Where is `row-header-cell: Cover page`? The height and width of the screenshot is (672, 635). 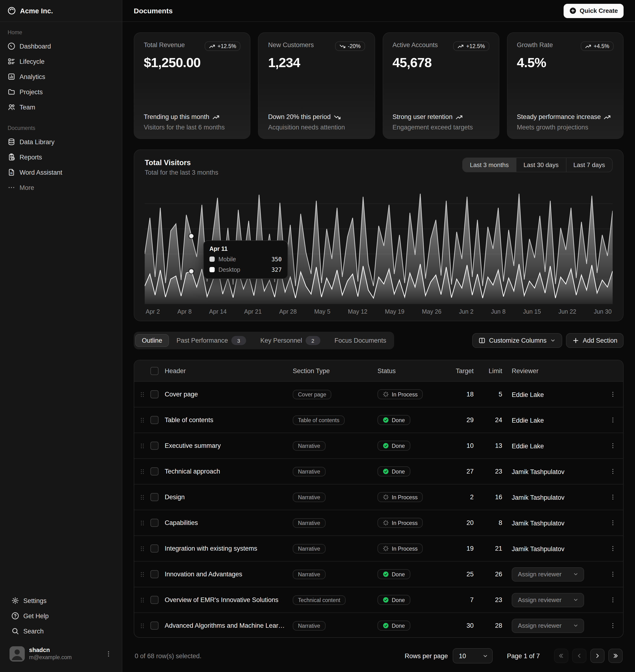 row-header-cell: Cover page is located at coordinates (229, 395).